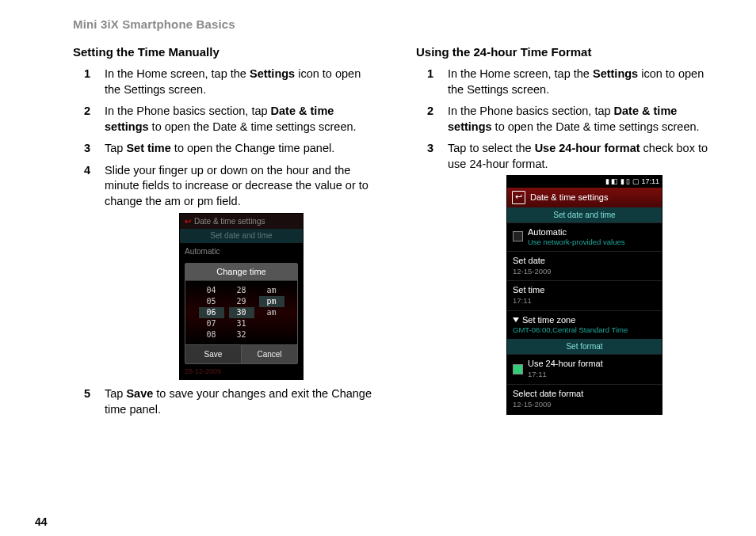 This screenshot has width=756, height=536. I want to click on wheel-value: 32, so click(242, 335).